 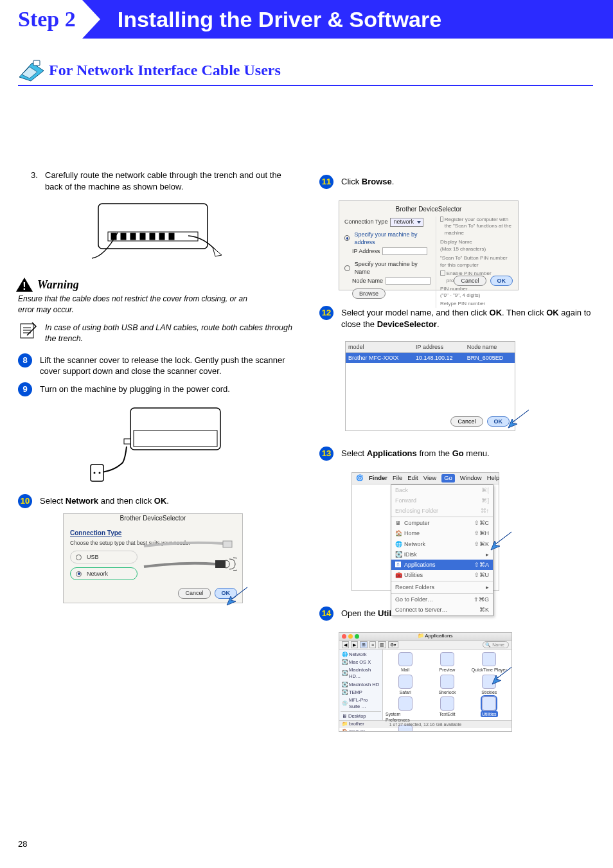 What do you see at coordinates (167, 389) in the screenshot?
I see `step-9-text: Turn on the machine by plugging in the p…` at bounding box center [167, 389].